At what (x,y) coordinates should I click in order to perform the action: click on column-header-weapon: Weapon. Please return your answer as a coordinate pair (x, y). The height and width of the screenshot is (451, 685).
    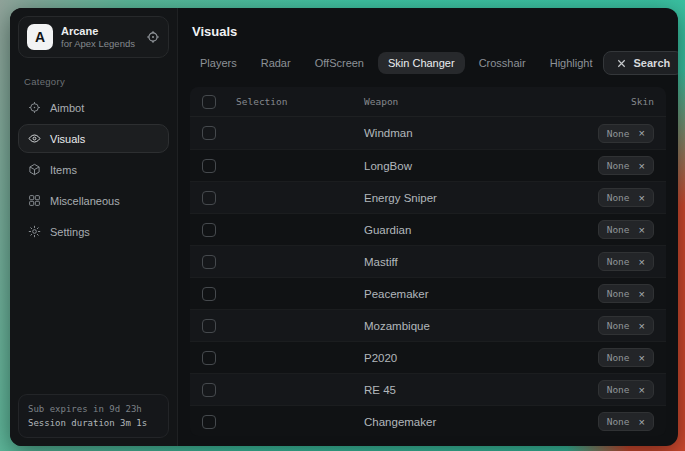
    Looking at the image, I should click on (463, 102).